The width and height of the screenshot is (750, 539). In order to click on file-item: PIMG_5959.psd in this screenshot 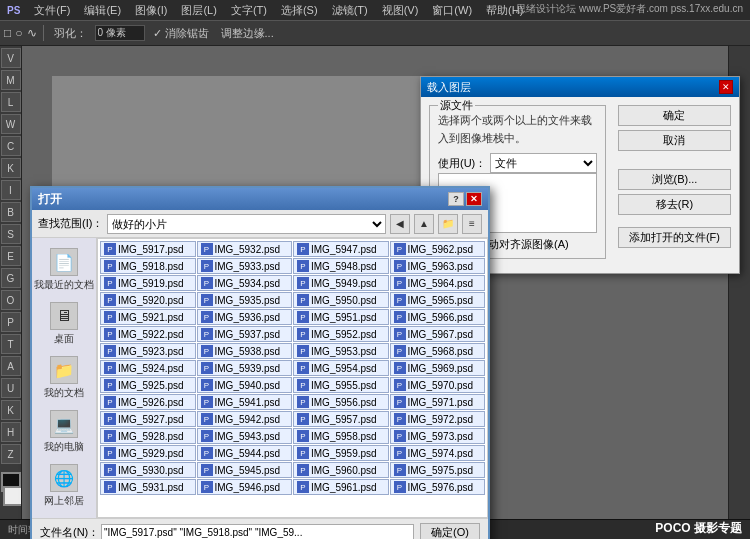, I will do `click(341, 453)`.